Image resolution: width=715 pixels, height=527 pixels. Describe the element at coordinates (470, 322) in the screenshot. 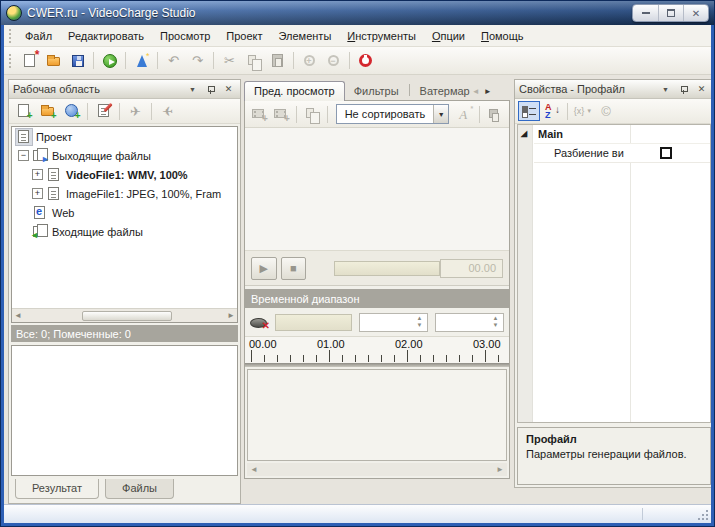

I see `range-end-spinner: ▲▼` at that location.